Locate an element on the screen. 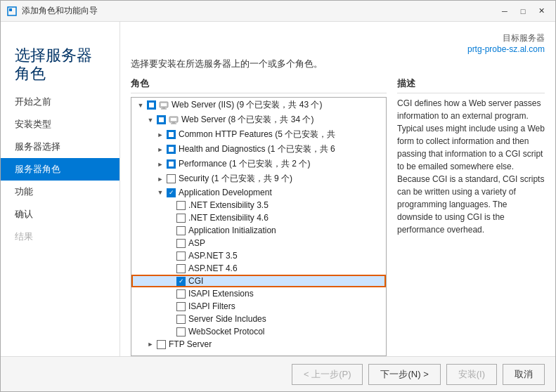 The image size is (556, 392). nav-item-server-roles: 服务器角色 is located at coordinates (60, 169).